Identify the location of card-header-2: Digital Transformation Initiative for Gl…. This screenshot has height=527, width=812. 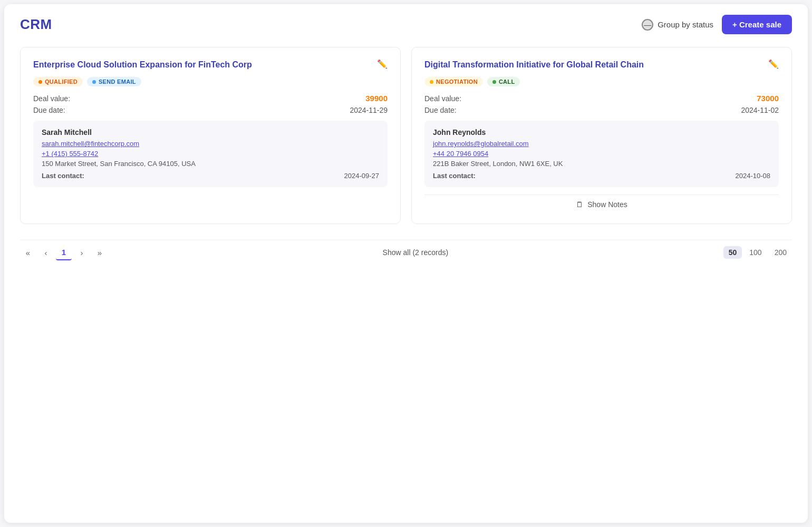
(602, 65).